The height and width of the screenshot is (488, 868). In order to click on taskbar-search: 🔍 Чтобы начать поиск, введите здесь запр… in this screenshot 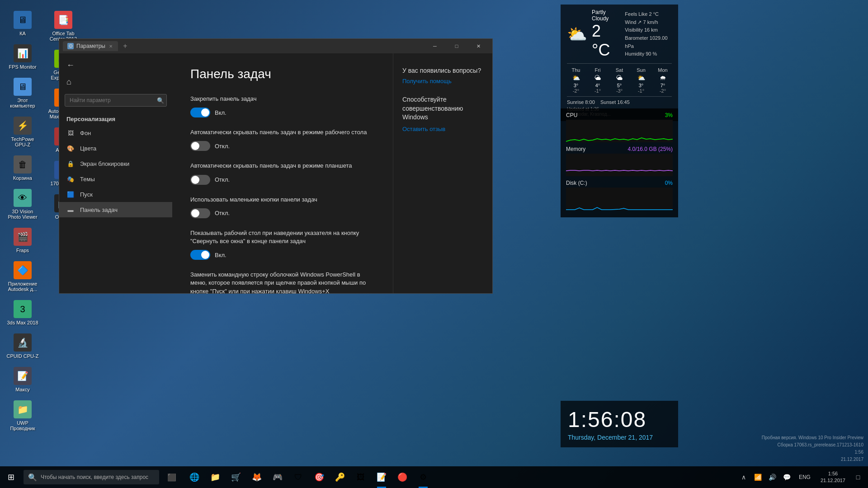, I will do `click(91, 477)`.